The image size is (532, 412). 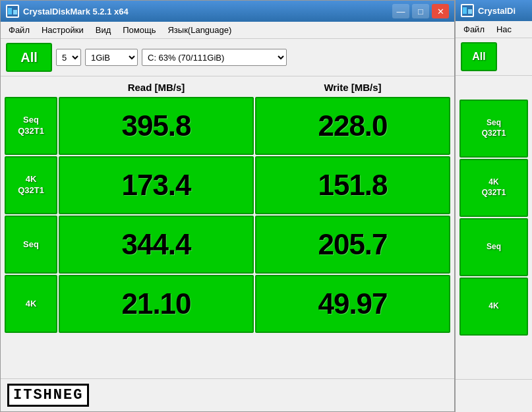 What do you see at coordinates (48, 396) in the screenshot?
I see `watermark-text: ITSHNEG` at bounding box center [48, 396].